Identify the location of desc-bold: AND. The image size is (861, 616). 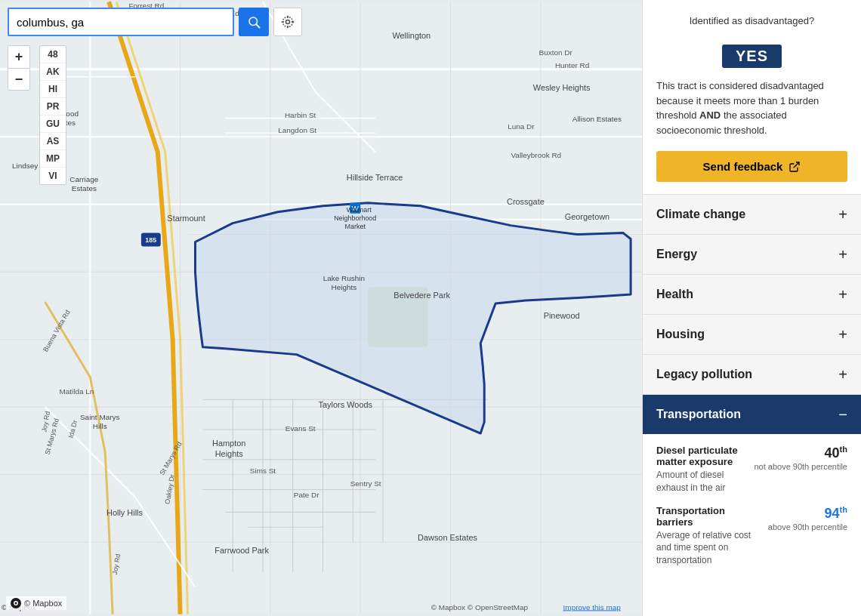
(710, 115).